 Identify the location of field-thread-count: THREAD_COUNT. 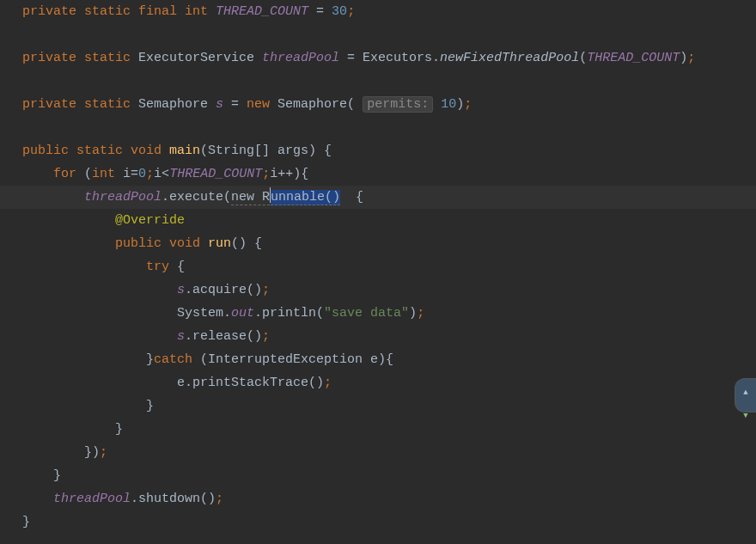
(262, 12).